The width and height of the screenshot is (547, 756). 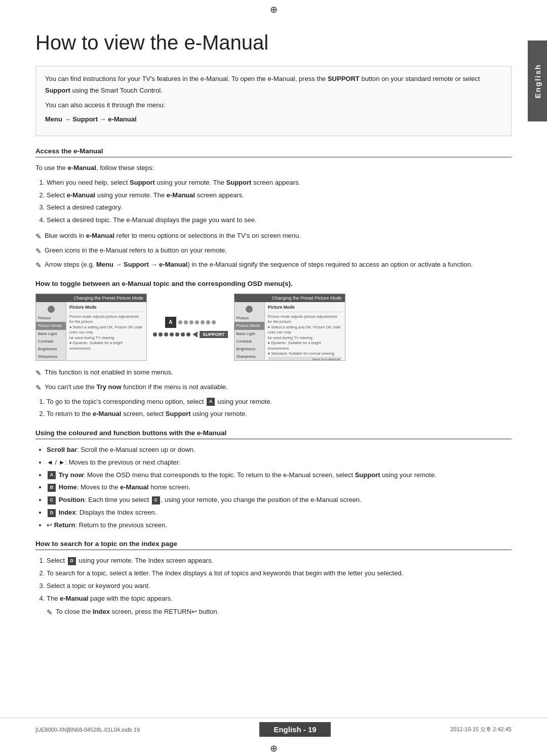 What do you see at coordinates (161, 334) in the screenshot?
I see `dot-b2` at bounding box center [161, 334].